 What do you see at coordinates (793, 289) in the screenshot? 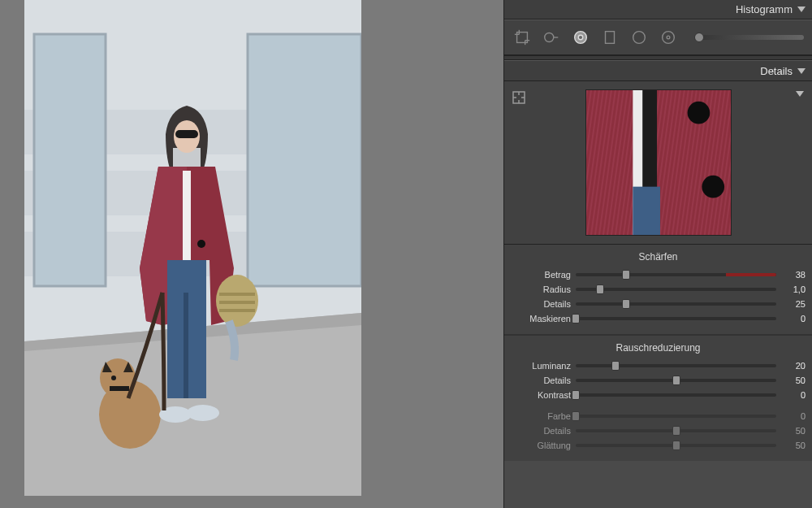
I see `slider-value: 1,0` at bounding box center [793, 289].